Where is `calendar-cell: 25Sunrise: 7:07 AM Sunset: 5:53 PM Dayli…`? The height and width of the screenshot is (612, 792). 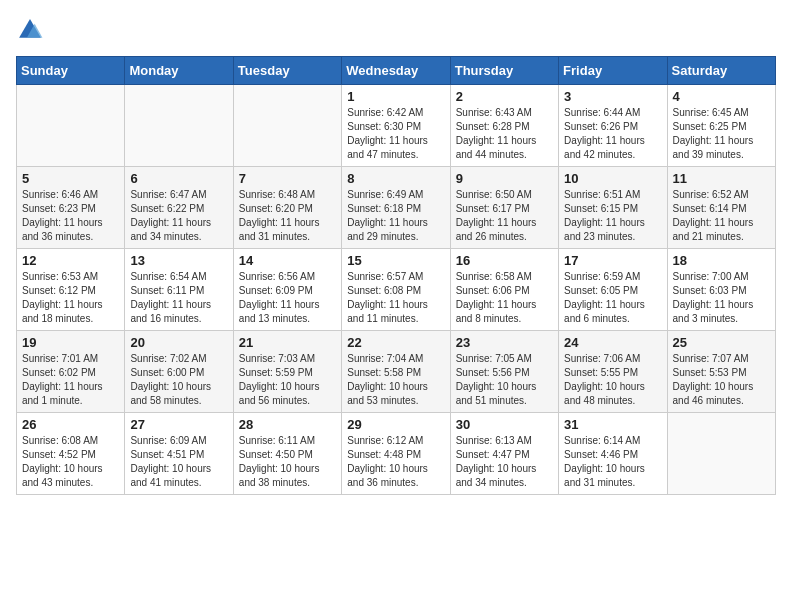 calendar-cell: 25Sunrise: 7:07 AM Sunset: 5:53 PM Dayli… is located at coordinates (721, 372).